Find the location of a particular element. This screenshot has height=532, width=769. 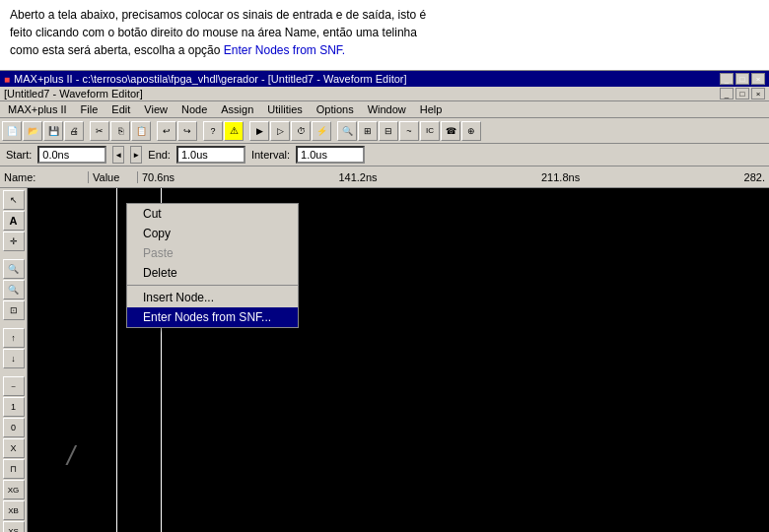

tb-btn-grid: ⊟ is located at coordinates (388, 131).